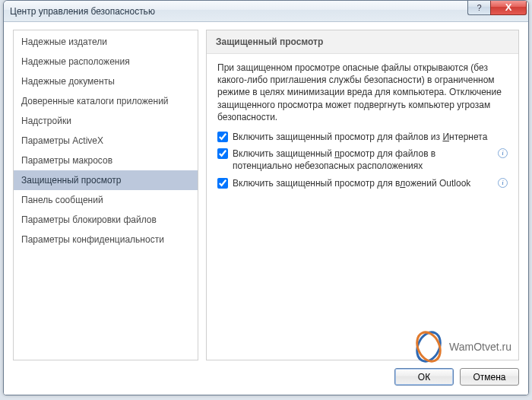 This screenshot has width=532, height=400. What do you see at coordinates (106, 62) in the screenshot?
I see `sidebar-item-trusted-locations: Надежные расположения` at bounding box center [106, 62].